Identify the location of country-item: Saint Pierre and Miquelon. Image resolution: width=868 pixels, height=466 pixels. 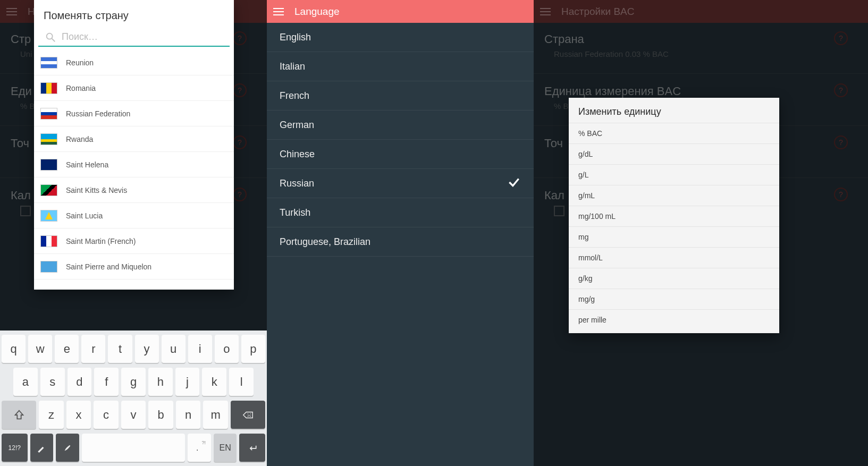
(134, 267).